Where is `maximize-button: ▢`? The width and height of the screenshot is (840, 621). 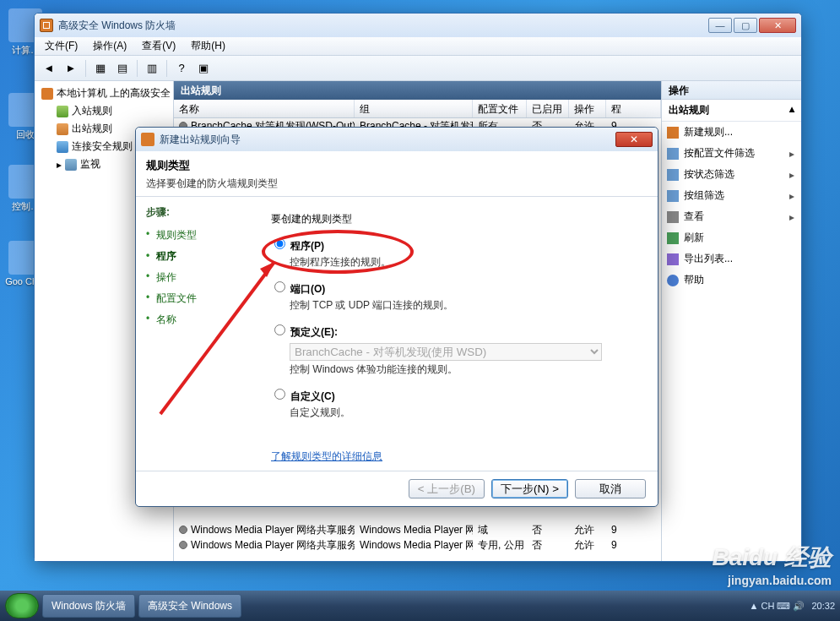 maximize-button: ▢ is located at coordinates (745, 25).